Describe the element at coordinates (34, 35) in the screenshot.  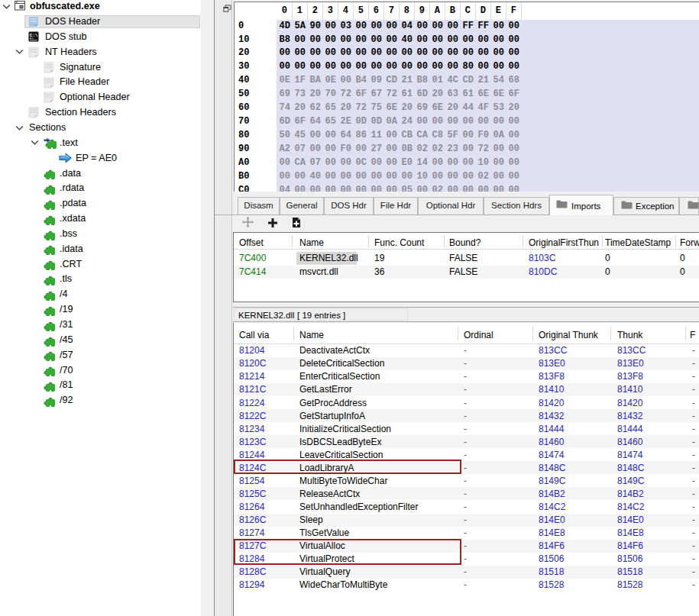
I see `svg-text: C:\` at that location.